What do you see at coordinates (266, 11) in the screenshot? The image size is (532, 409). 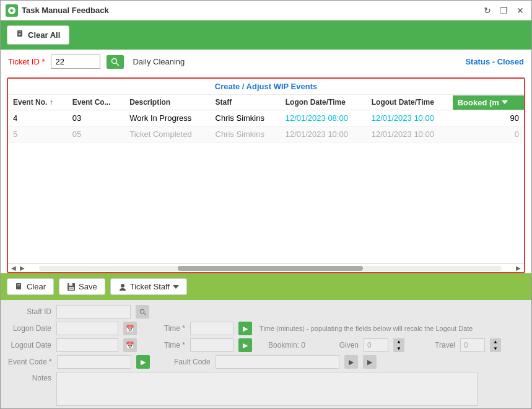 I see `title-bar: Task Manual Feedback ↻ ❐ ✕` at bounding box center [266, 11].